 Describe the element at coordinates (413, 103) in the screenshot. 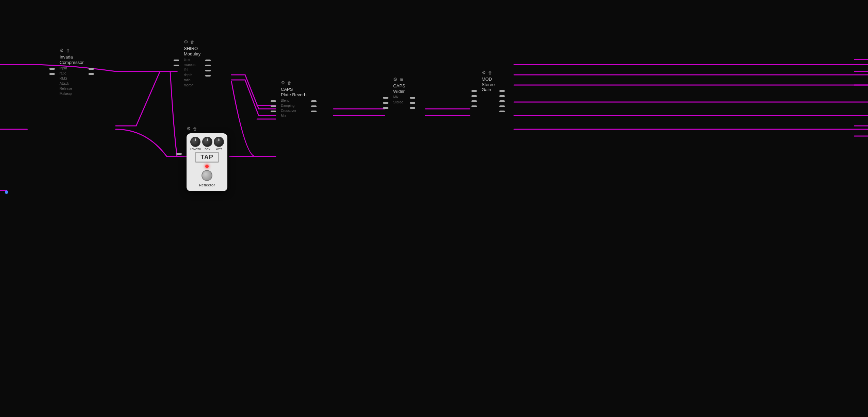

I see `caps-wider-output-jacks` at that location.